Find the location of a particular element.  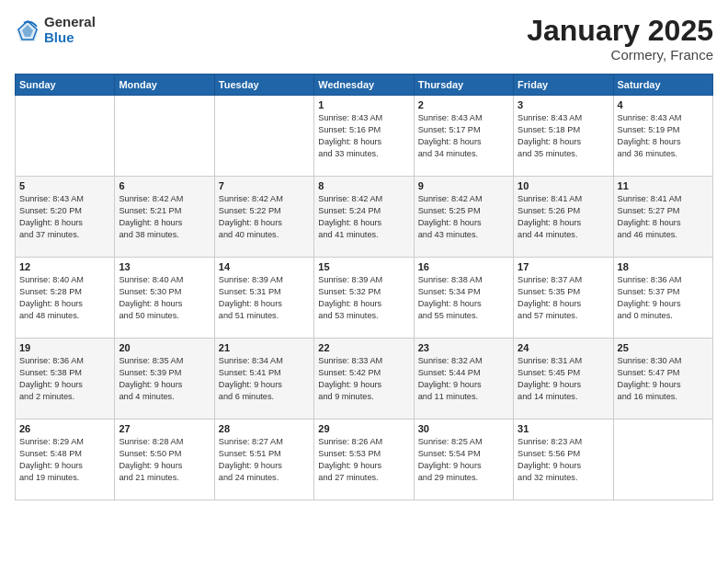

day-number: 12 is located at coordinates (64, 267).